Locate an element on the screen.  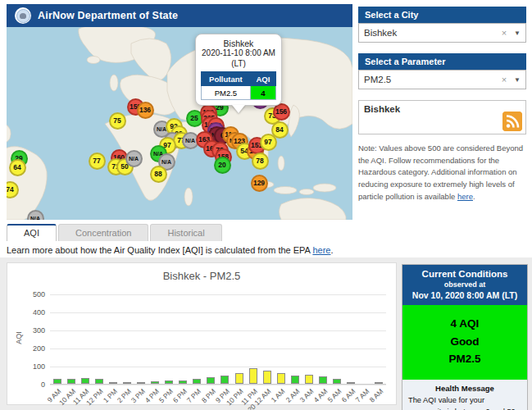
chart-bar-slot: 1 PM is located at coordinates (113, 339).